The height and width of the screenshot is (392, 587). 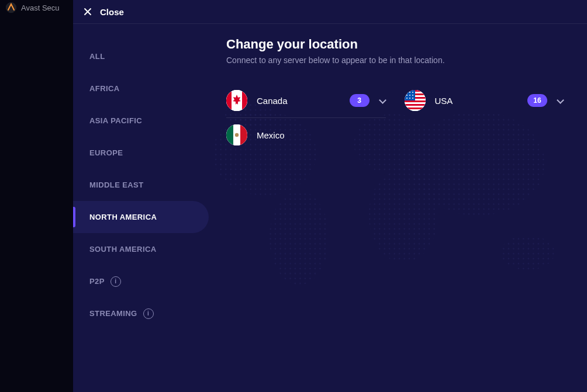 What do you see at coordinates (97, 282) in the screenshot?
I see `sidebar-item-label: P2P` at bounding box center [97, 282].